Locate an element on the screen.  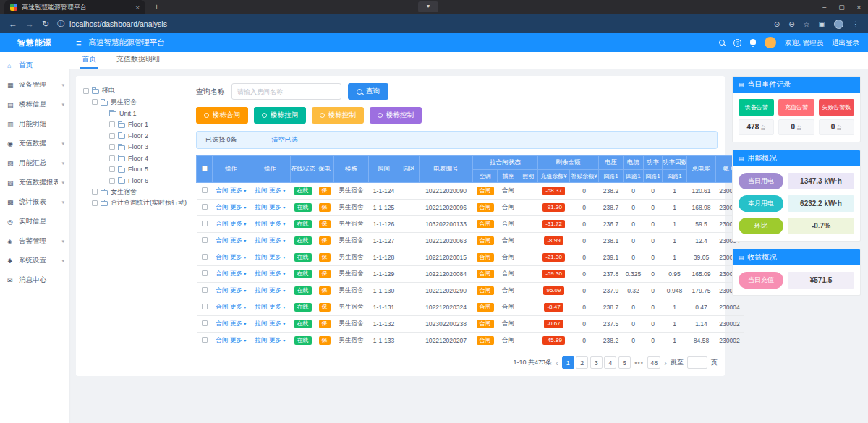
tree-node: 合计查询统计(实时执行动) is located at coordinates (136, 203).